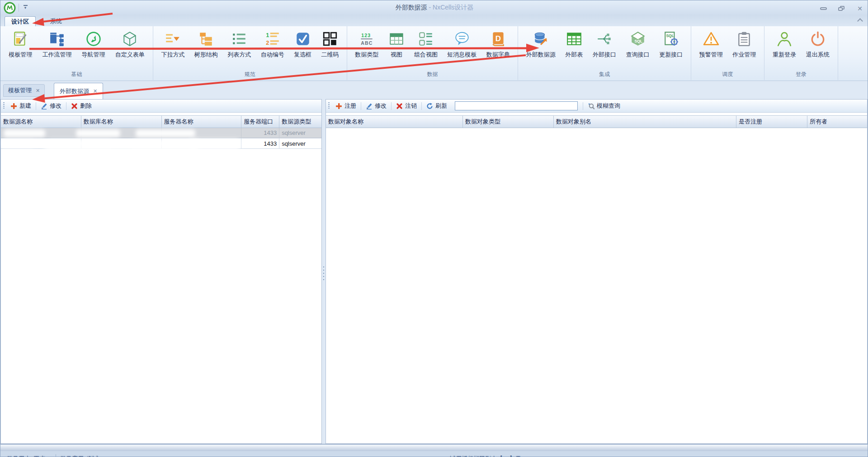 The image size is (868, 457). I want to click on ribbon-group-label: 规范, so click(250, 74).